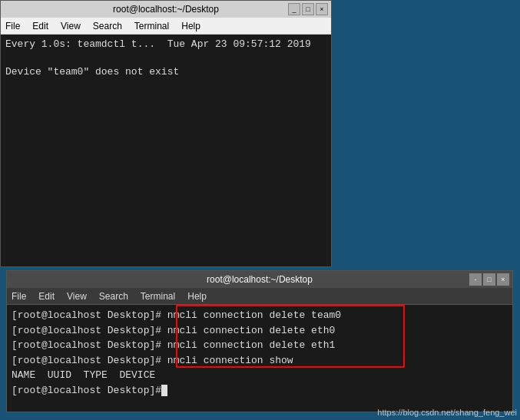 Image resolution: width=520 pixels, height=420 pixels. What do you see at coordinates (166, 9) in the screenshot?
I see `terminal-1-title: root@localhost:~/Desktop` at bounding box center [166, 9].